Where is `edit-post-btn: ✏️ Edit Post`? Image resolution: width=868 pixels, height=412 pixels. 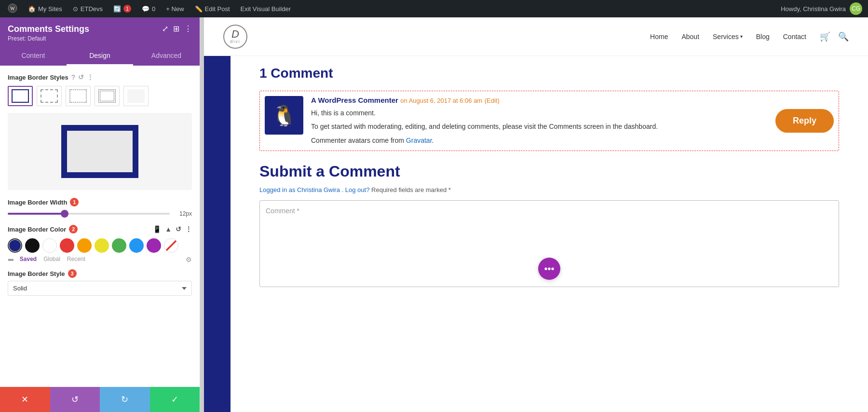 edit-post-btn: ✏️ Edit Post is located at coordinates (212, 9).